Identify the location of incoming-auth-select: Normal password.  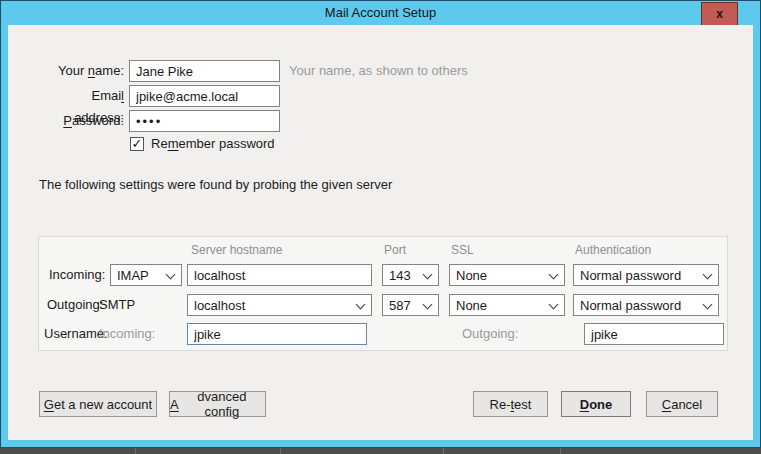
(646, 275).